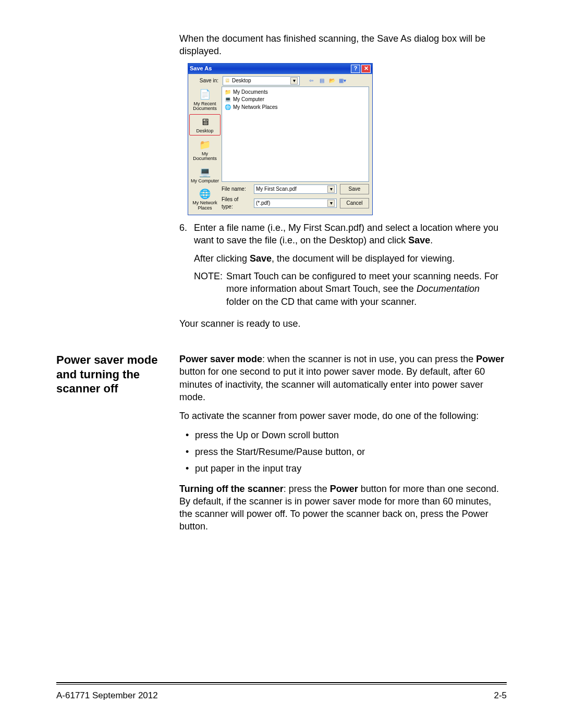 The width and height of the screenshot is (563, 728). I want to click on bullet-2: press the Start/Resume/Pause button, or, so click(346, 452).